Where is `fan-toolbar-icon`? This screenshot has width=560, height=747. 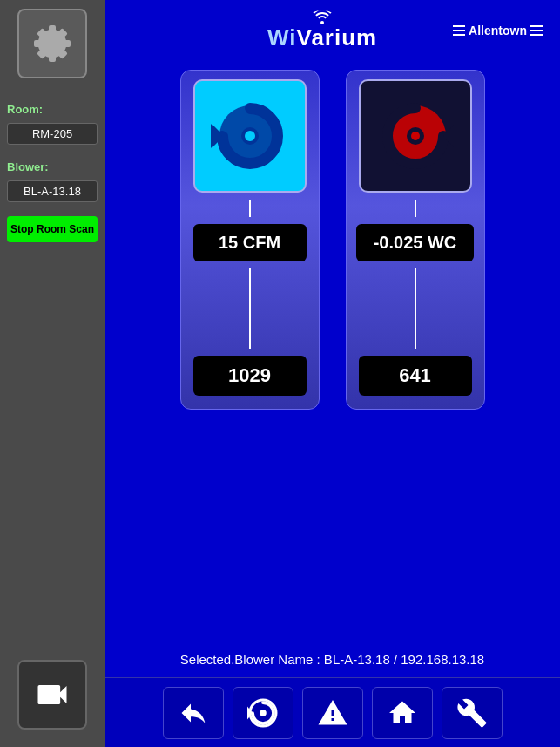
fan-toolbar-icon is located at coordinates (263, 713).